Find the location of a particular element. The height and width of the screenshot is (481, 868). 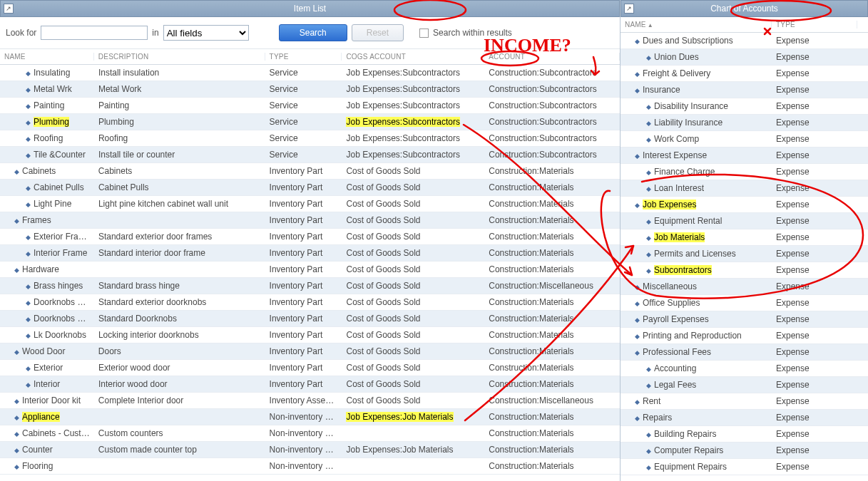

item-name: ◆Metal Wrk is located at coordinates (47, 89).